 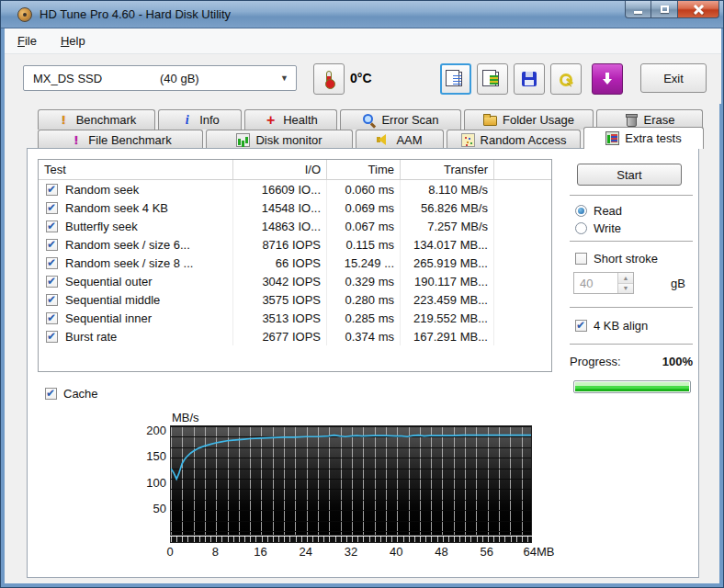 What do you see at coordinates (72, 393) in the screenshot?
I see `cache-option: Cache` at bounding box center [72, 393].